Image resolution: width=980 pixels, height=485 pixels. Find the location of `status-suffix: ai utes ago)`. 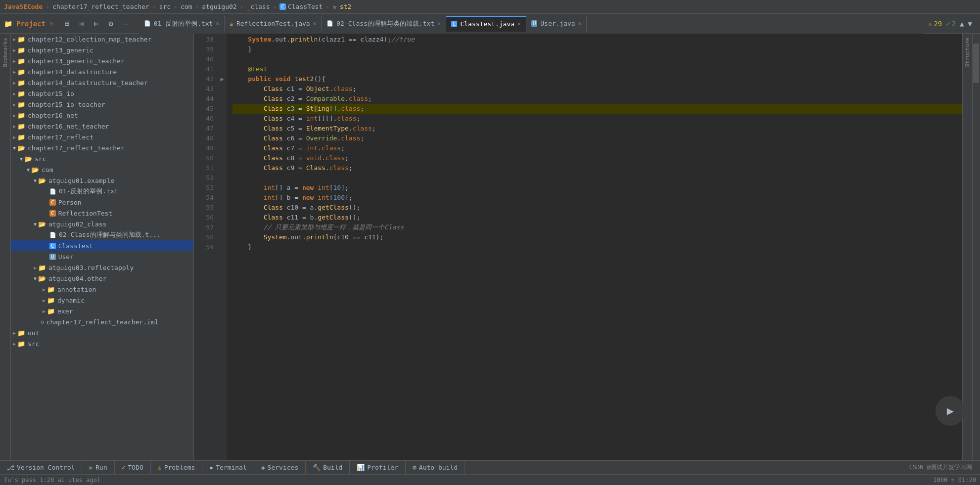

status-suffix: ai utes ago) is located at coordinates (79, 480).